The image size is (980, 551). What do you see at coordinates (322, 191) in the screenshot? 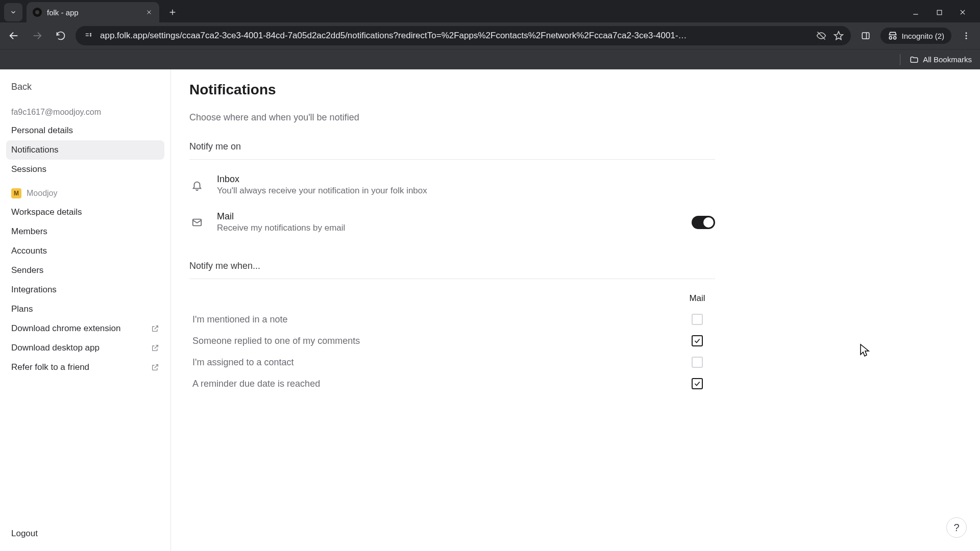
I see `channel-inbox-desc: You'll always receive your notification …` at bounding box center [322, 191].